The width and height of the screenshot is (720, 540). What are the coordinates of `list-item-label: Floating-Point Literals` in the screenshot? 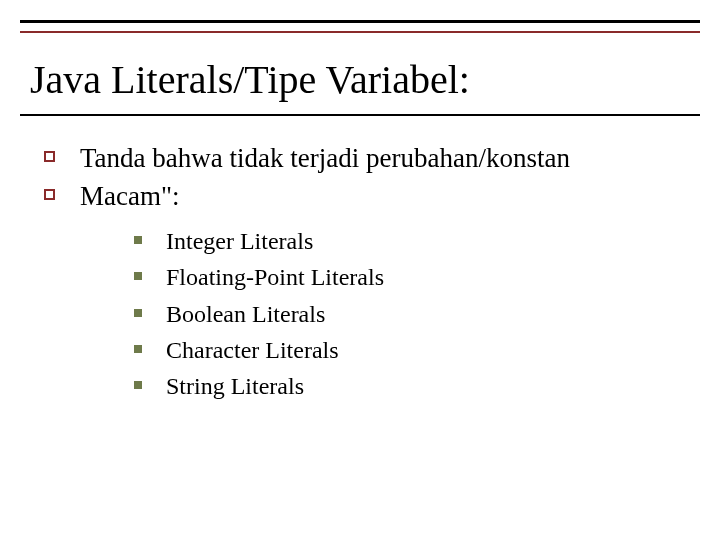 It's located at (275, 277).